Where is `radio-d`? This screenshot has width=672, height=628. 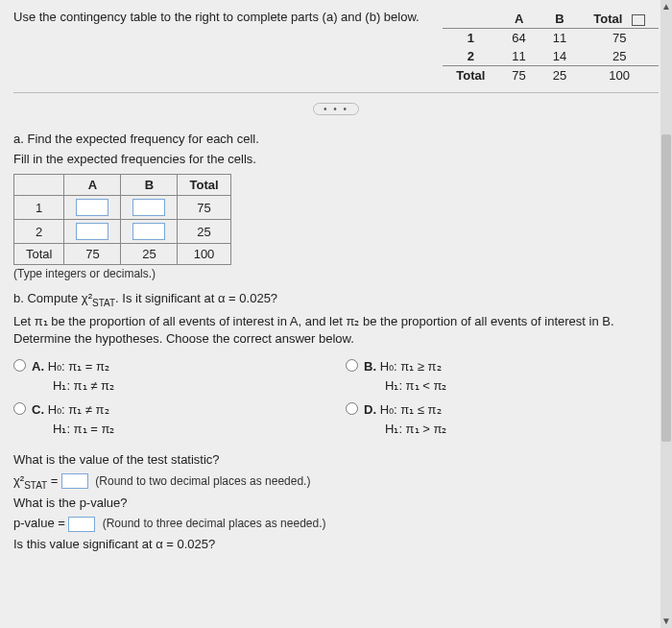
radio-d is located at coordinates (351, 409).